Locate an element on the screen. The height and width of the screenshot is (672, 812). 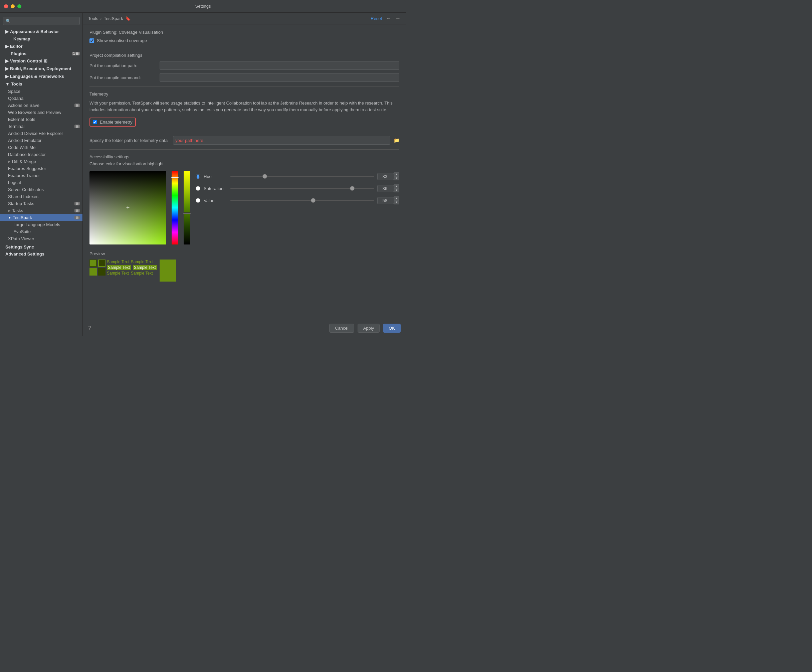
sidebar-item-qodana: Qodana is located at coordinates (41, 98).